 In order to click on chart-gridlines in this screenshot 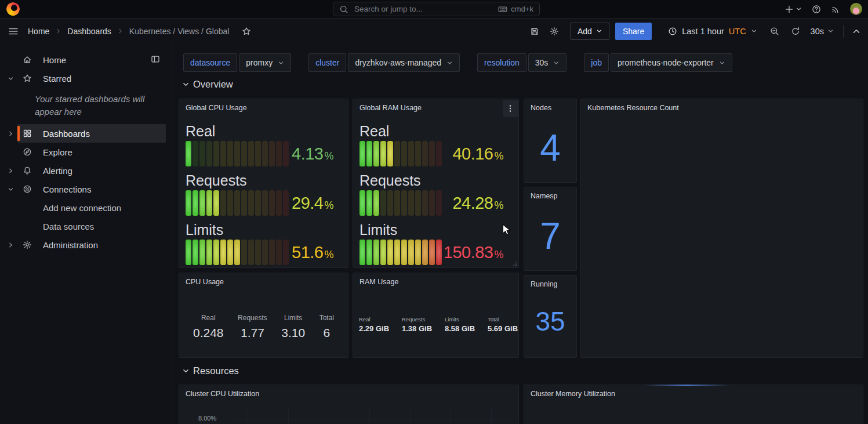, I will do `click(380, 415)`.